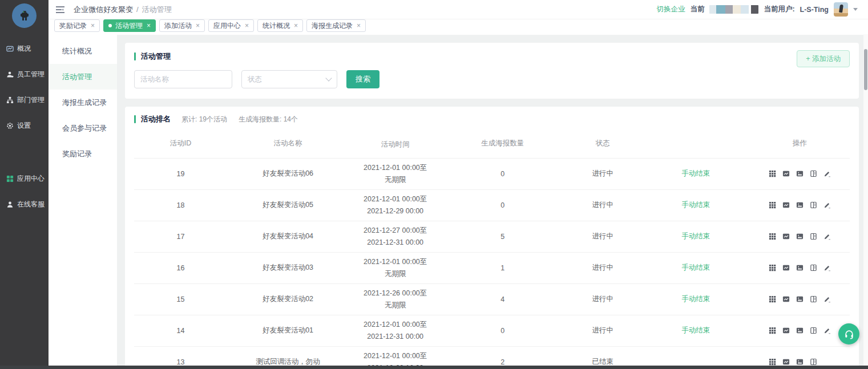  What do you see at coordinates (363, 79) in the screenshot?
I see `search-button: 搜索` at bounding box center [363, 79].